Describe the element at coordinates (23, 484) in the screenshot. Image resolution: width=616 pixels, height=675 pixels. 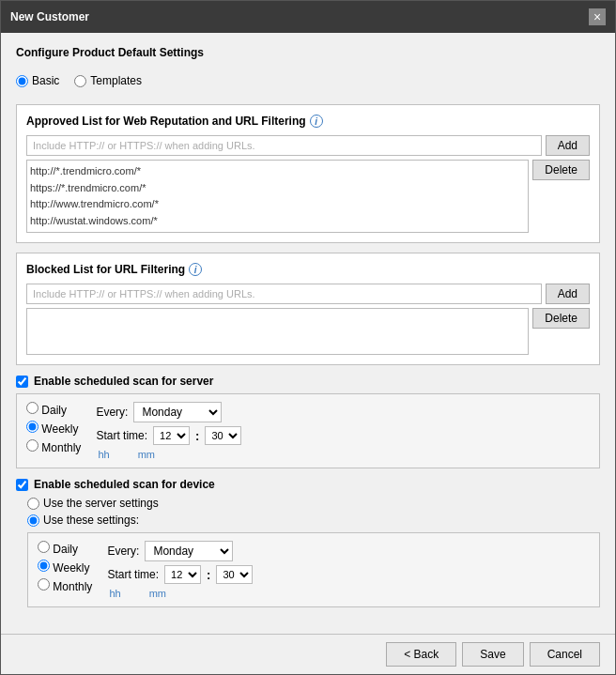
I see `device-scan-checkbox` at that location.